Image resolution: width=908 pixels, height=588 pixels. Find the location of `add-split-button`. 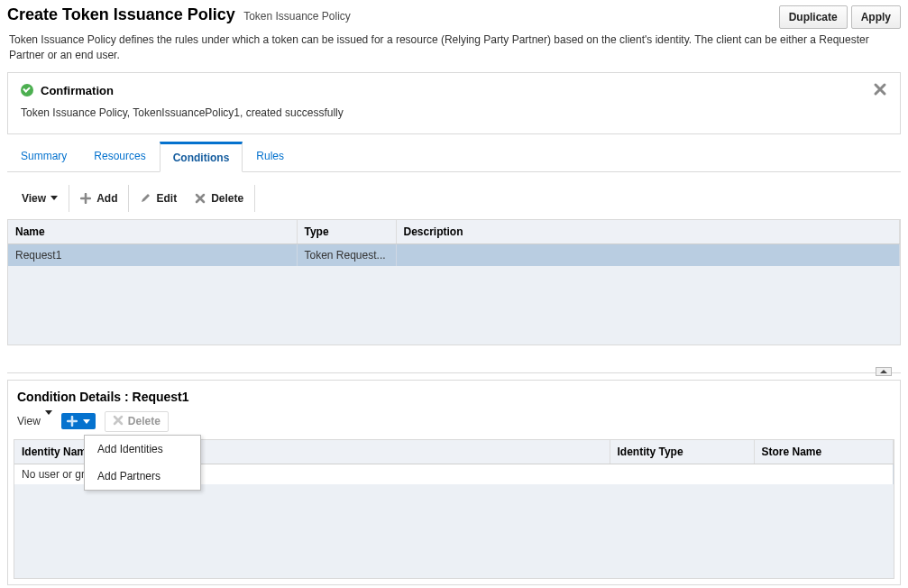

add-split-button is located at coordinates (78, 421).